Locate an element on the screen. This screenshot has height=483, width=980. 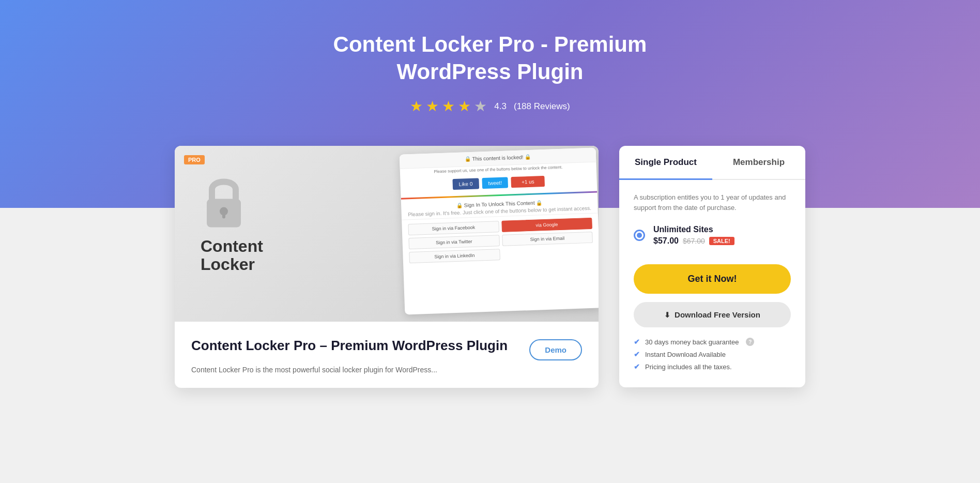
content-locker-label: ContentLocker is located at coordinates (232, 255).